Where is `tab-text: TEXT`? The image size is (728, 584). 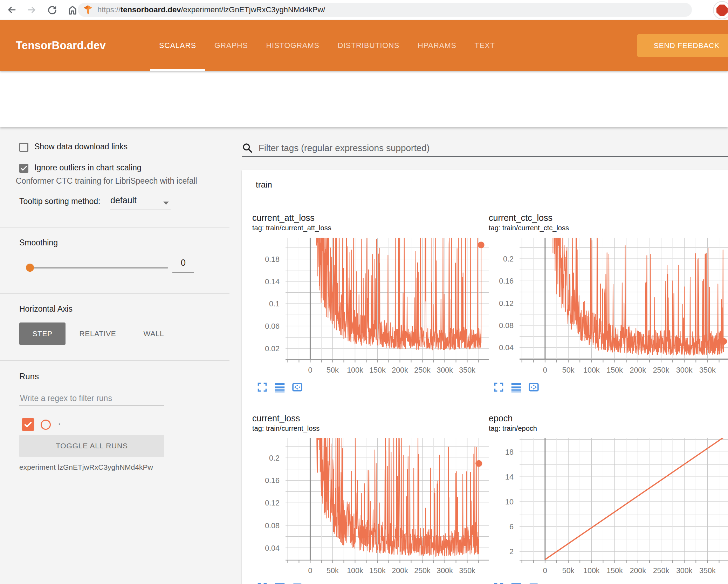
tab-text: TEXT is located at coordinates (485, 46).